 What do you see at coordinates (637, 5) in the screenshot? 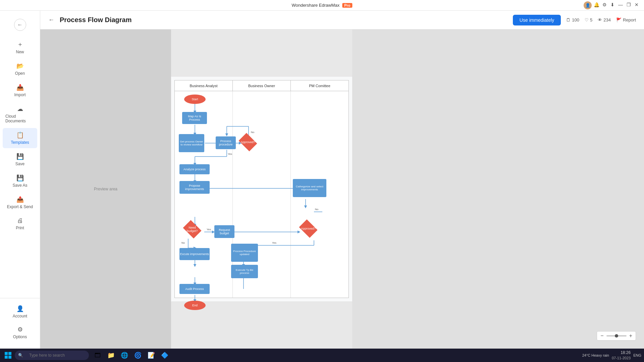
I see `close-button: ✕` at bounding box center [637, 5].